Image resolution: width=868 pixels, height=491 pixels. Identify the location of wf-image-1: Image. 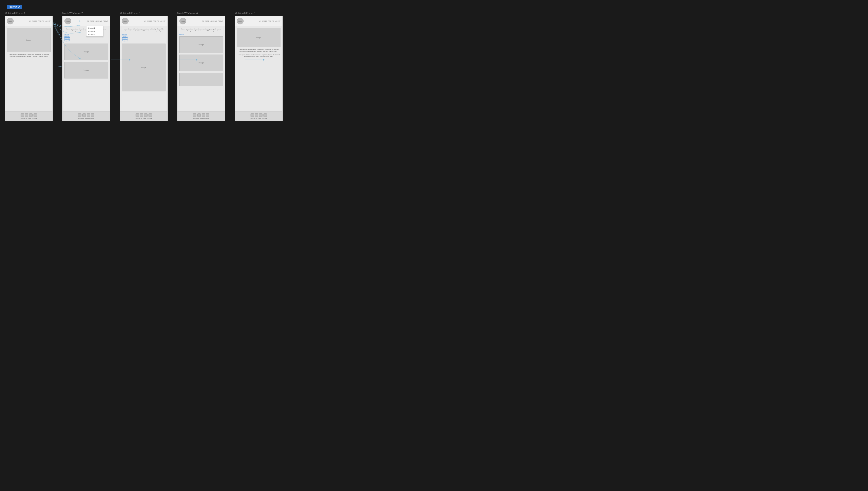
(29, 40).